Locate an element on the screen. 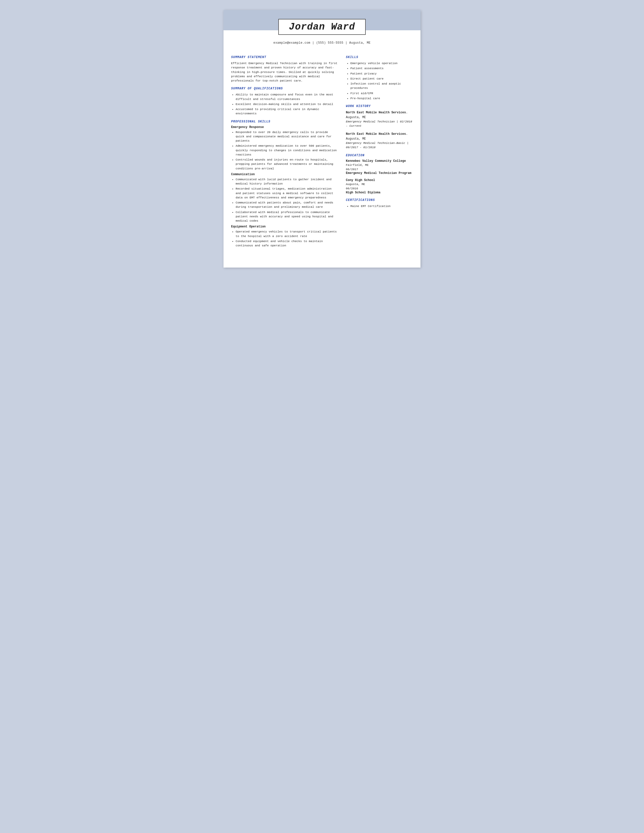  edu-entry-1: Cony High School Augusta, ME 06/2016 Hig… is located at coordinates (379, 187).